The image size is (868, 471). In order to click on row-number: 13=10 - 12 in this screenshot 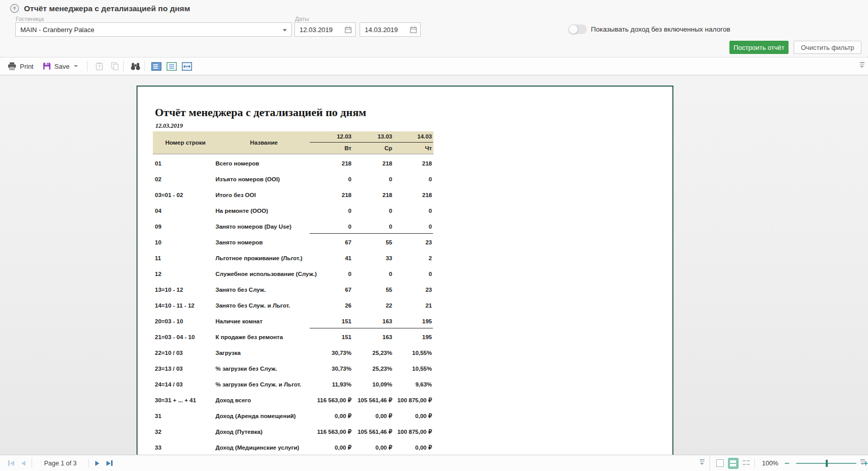, I will do `click(169, 290)`.